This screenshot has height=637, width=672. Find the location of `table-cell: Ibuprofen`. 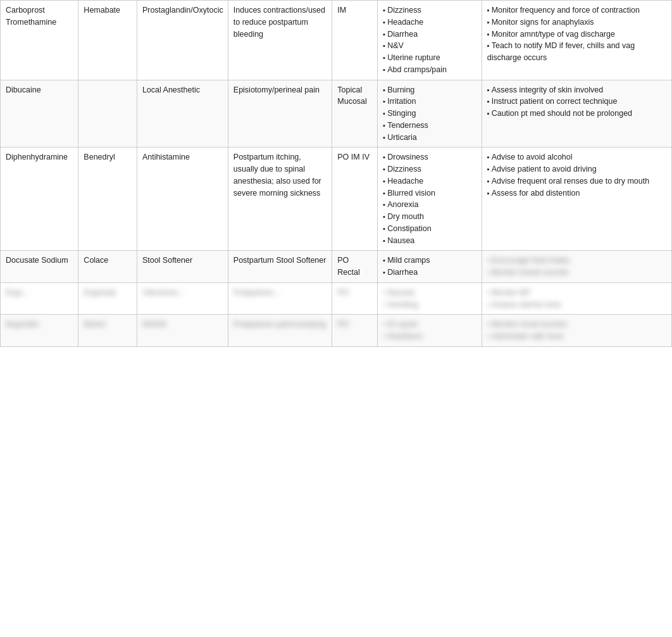

table-cell: Ibuprofen is located at coordinates (39, 331).